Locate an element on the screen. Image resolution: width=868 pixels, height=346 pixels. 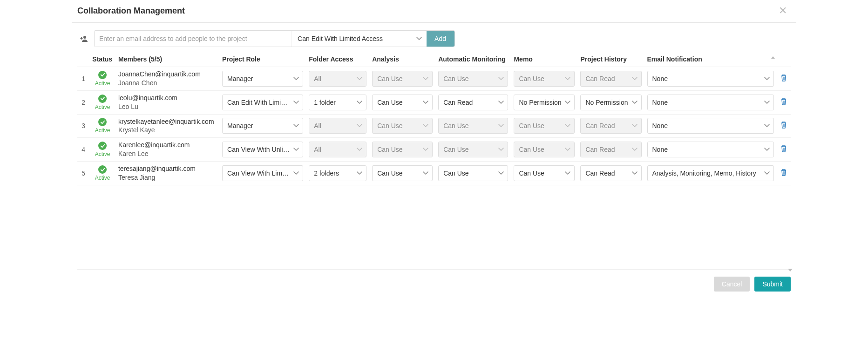
col-folder: Folder Access is located at coordinates (338, 59).